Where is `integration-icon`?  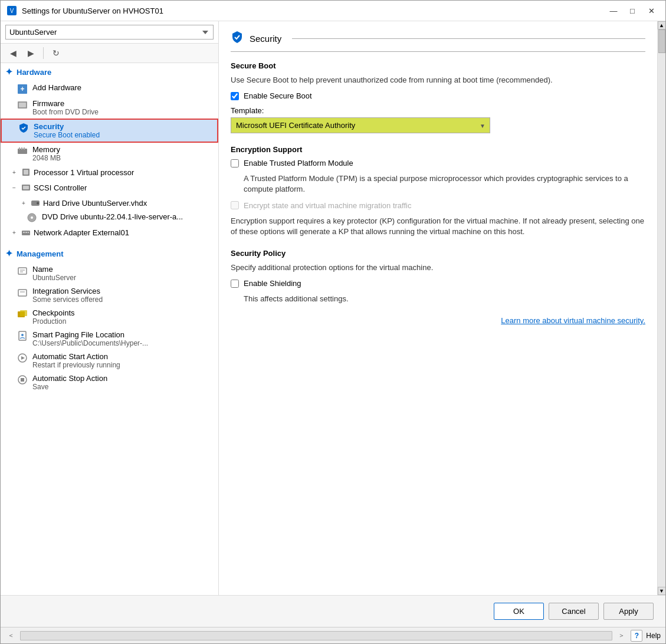 integration-icon is located at coordinates (22, 293).